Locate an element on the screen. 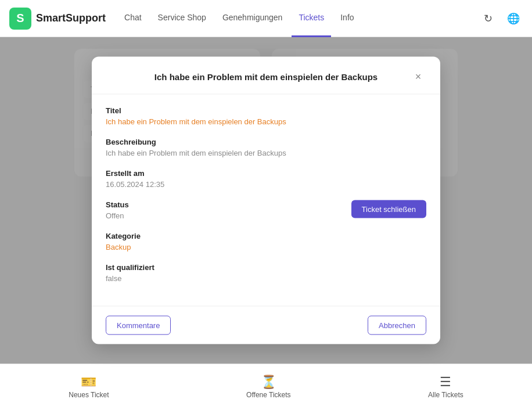 The width and height of the screenshot is (532, 410). nav-tickets: Tickets is located at coordinates (311, 19).